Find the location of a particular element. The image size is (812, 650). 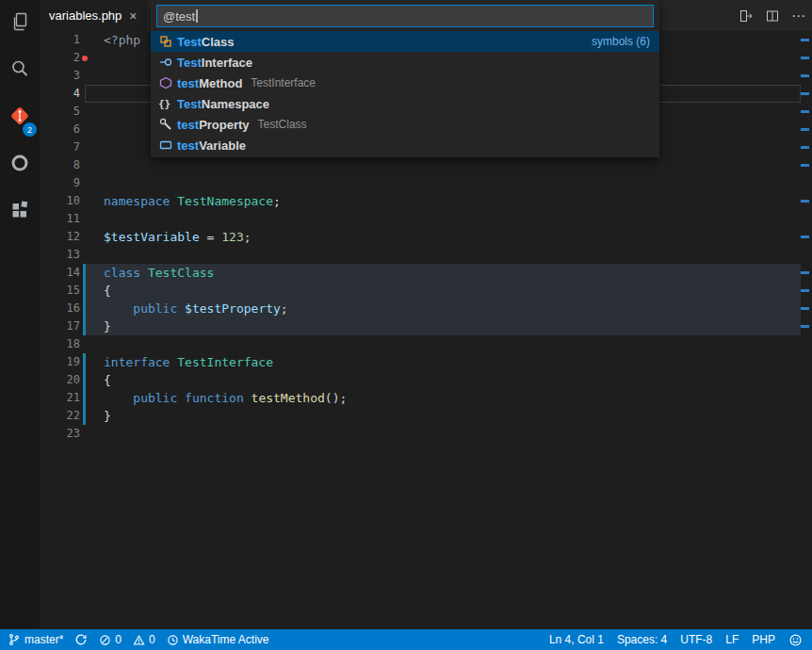

status-item-spaces-4: Spaces: 4 is located at coordinates (642, 640).